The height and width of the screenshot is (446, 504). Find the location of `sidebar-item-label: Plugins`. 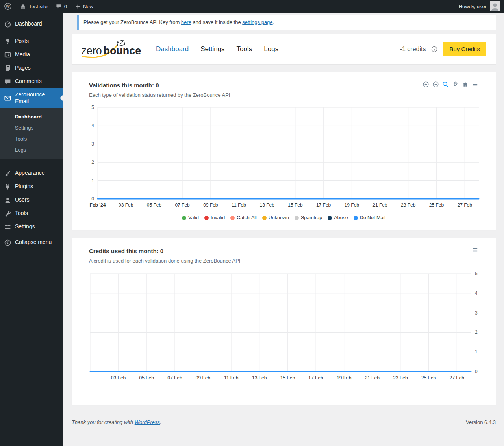

sidebar-item-label: Plugins is located at coordinates (24, 187).